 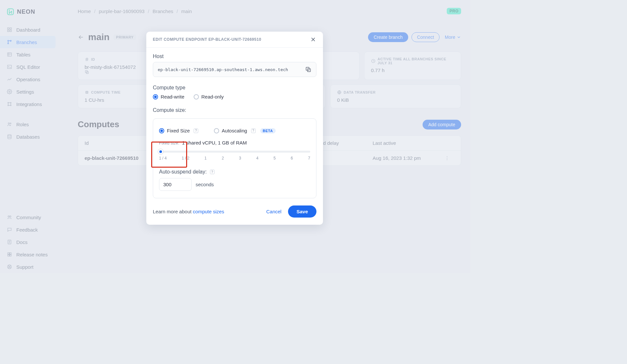 What do you see at coordinates (206, 158) in the screenshot?
I see `tick-label: 1` at bounding box center [206, 158].